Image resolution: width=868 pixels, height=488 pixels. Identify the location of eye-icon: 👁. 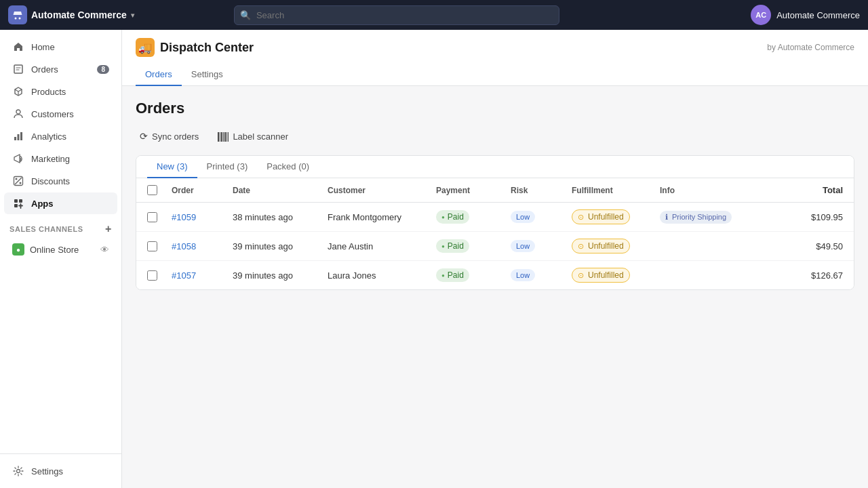
(104, 249).